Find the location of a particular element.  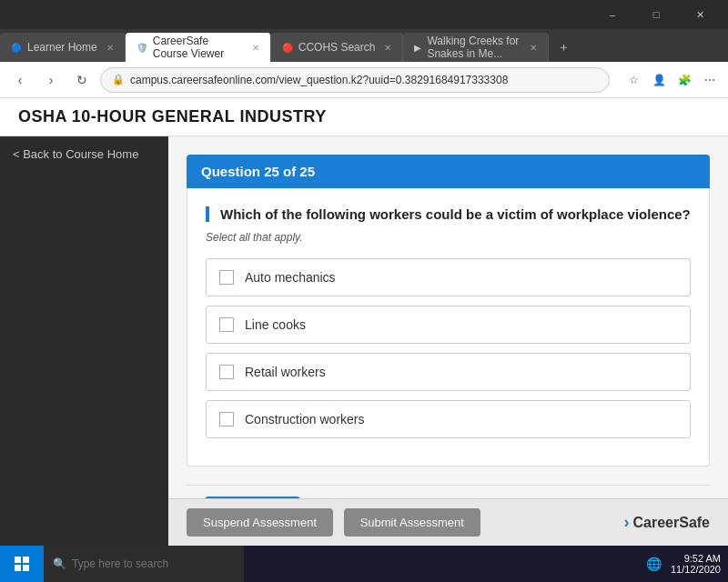

suspend-button: Suspend Assessment is located at coordinates (260, 522).